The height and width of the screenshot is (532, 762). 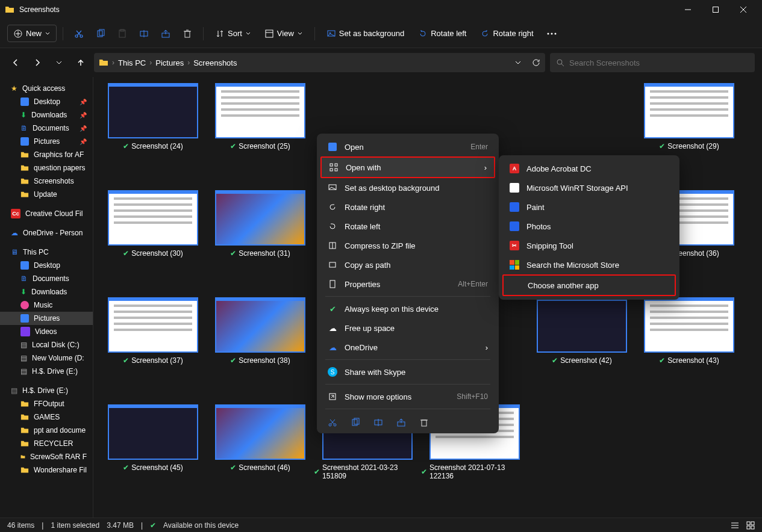 I want to click on rotate-right-button: Rotate right, so click(x=507, y=34).